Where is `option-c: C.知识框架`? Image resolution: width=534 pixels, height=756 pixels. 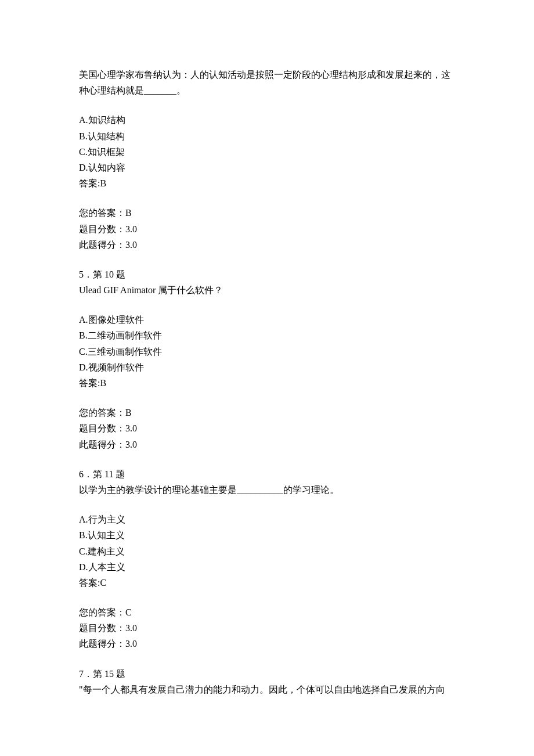
option-c: C.知识框架 is located at coordinates (269, 152).